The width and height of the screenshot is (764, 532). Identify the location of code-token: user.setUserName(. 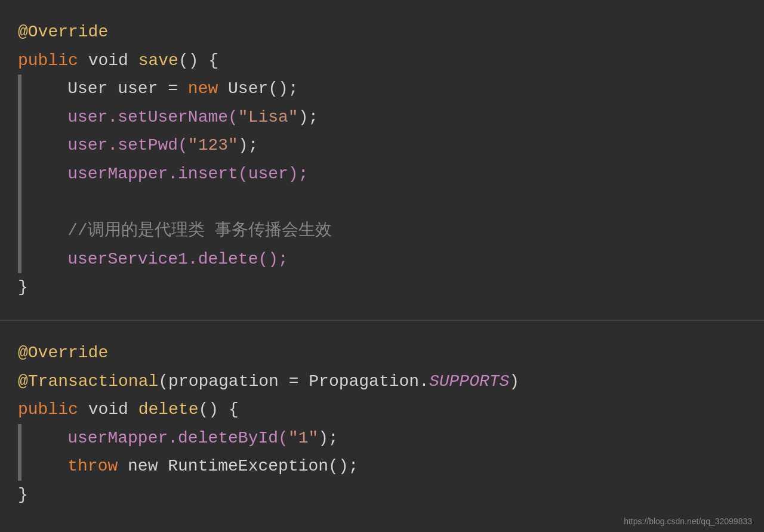
(133, 117).